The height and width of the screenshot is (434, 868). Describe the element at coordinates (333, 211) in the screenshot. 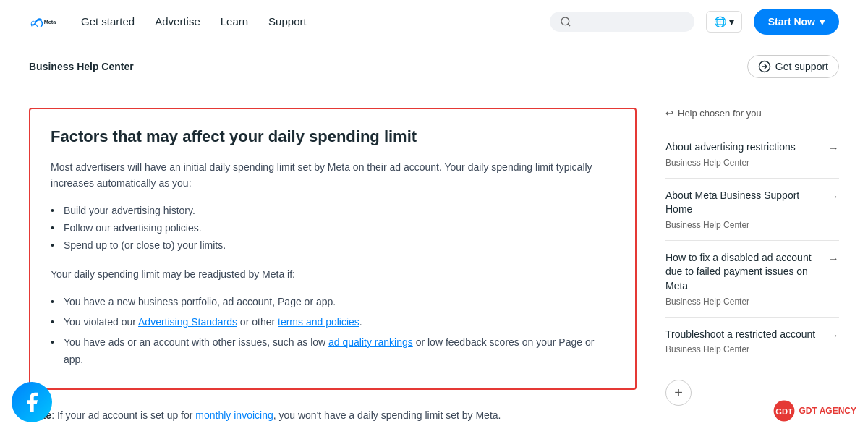

I see `list-item: Build your advertising history.` at that location.